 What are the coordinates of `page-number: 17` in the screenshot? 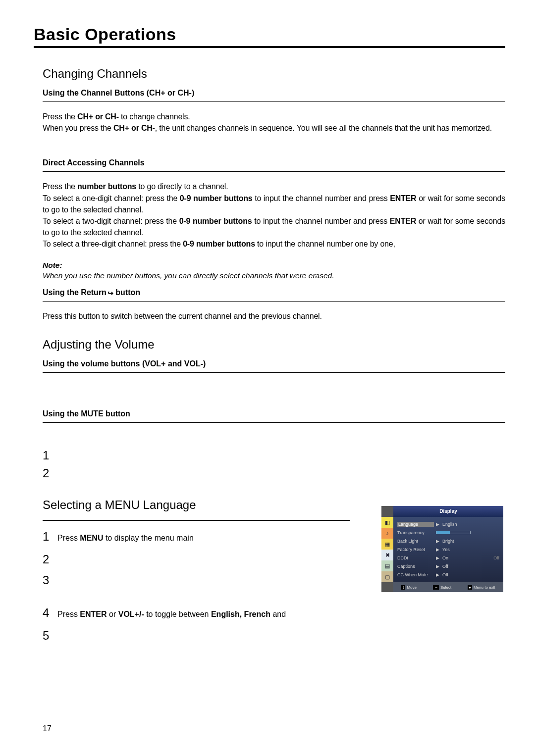 It's located at (47, 729).